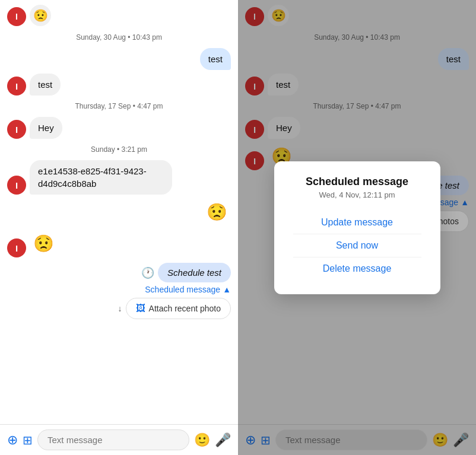  What do you see at coordinates (119, 59) in the screenshot?
I see `message-row-outgoing-test-left: test` at bounding box center [119, 59].